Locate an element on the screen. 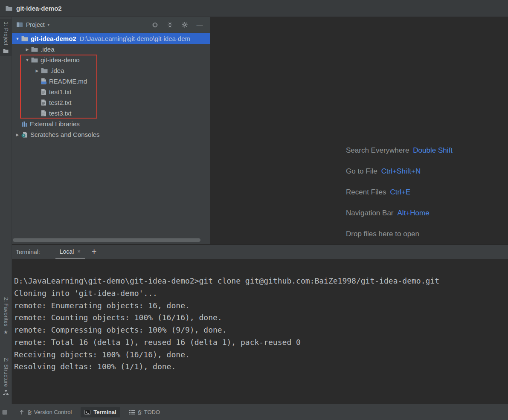 Image resolution: width=508 pixels, height=420 pixels. stripe-button-structure: Z: Structure is located at coordinates (6, 377).